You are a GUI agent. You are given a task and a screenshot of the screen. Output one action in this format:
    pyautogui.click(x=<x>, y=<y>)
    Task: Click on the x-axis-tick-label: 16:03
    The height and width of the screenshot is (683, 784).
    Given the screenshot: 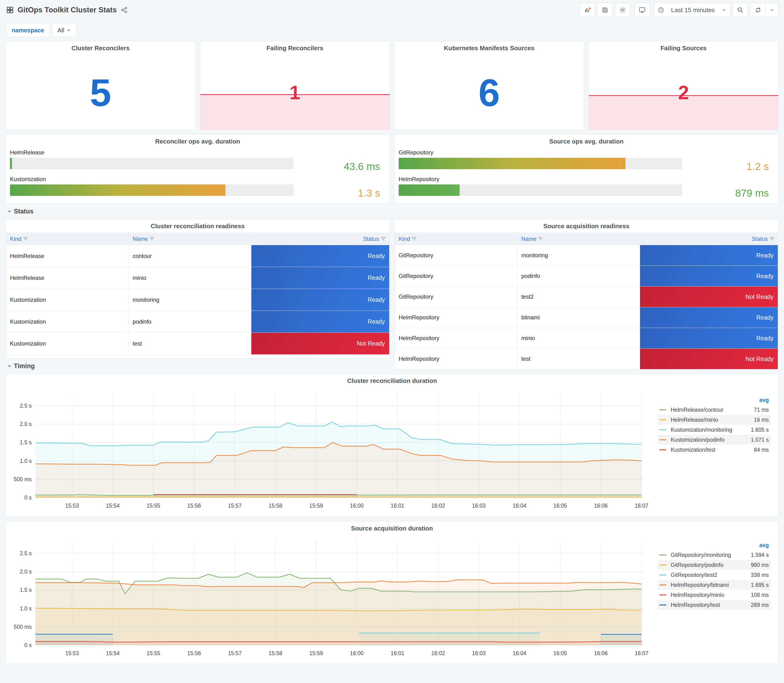 What is the action you would take?
    pyautogui.click(x=479, y=653)
    